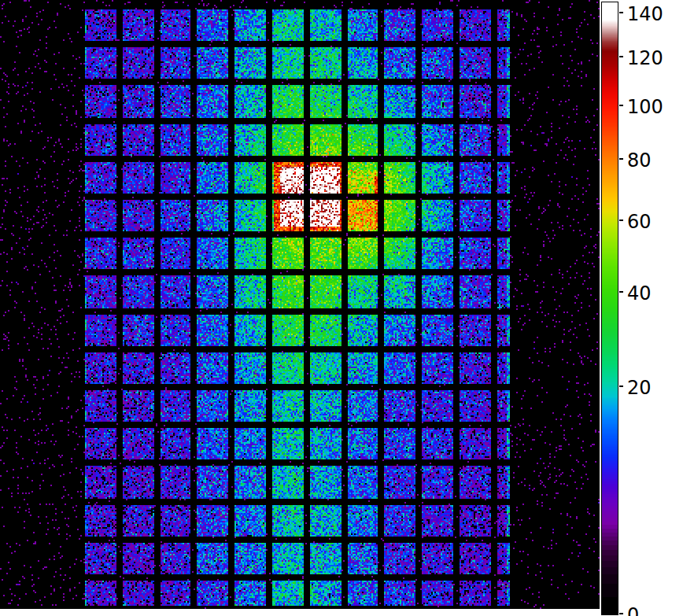 The image size is (683, 616). I want to click on colorbar-tick-label: 80, so click(639, 160).